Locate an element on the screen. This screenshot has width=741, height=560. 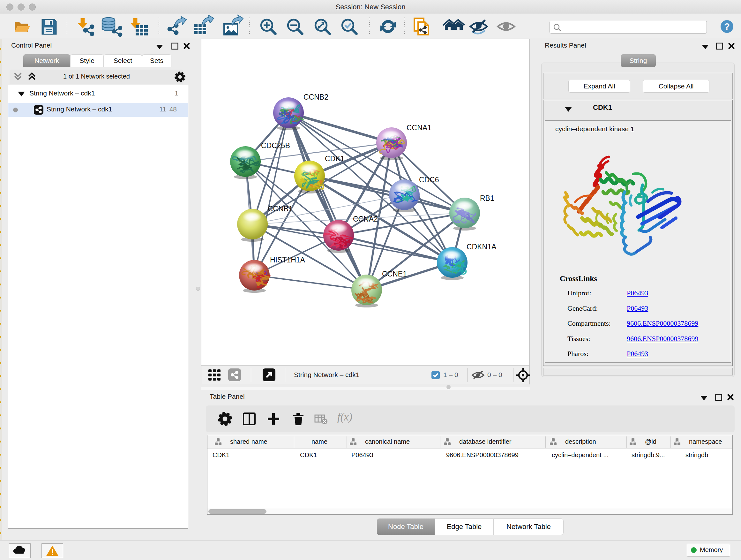
svg-text: CCNB1 is located at coordinates (280, 209).